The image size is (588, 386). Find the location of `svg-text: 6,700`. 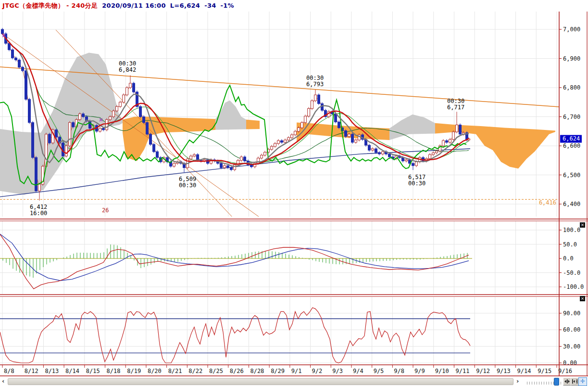

svg-text: 6,700 is located at coordinates (572, 117).